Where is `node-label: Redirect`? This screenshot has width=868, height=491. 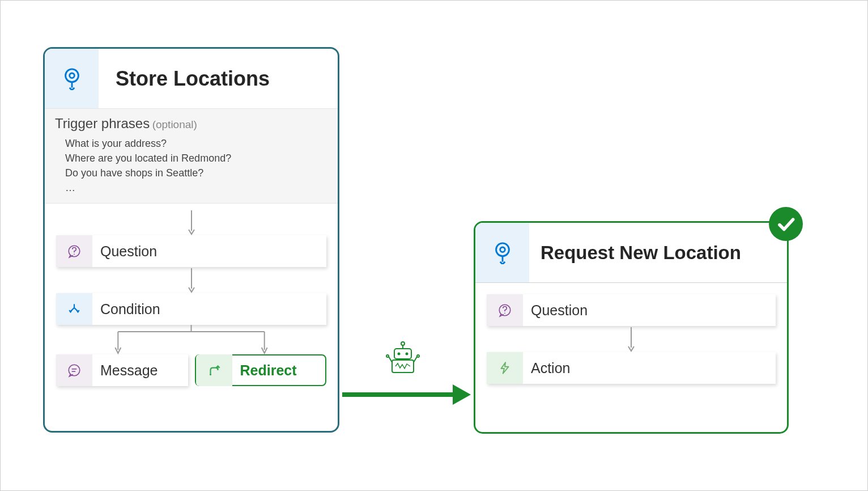 node-label: Redirect is located at coordinates (265, 371).